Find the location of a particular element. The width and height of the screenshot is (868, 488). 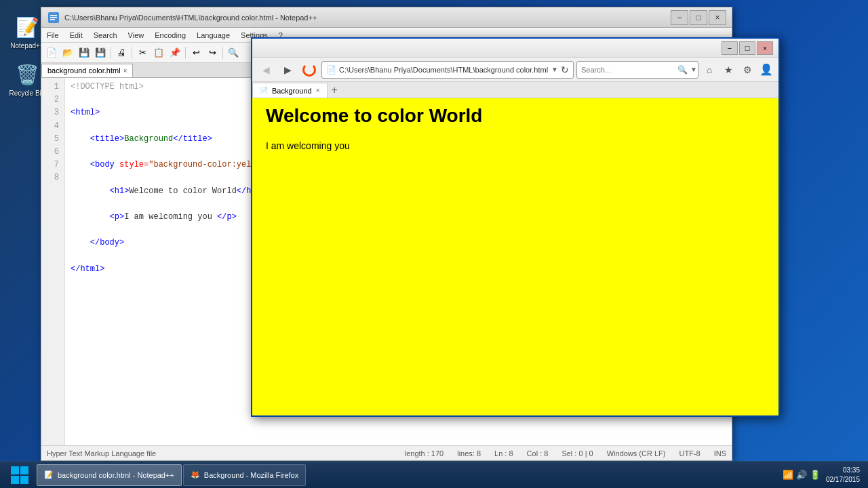

page-heading: Welcome to color World is located at coordinates (515, 116).